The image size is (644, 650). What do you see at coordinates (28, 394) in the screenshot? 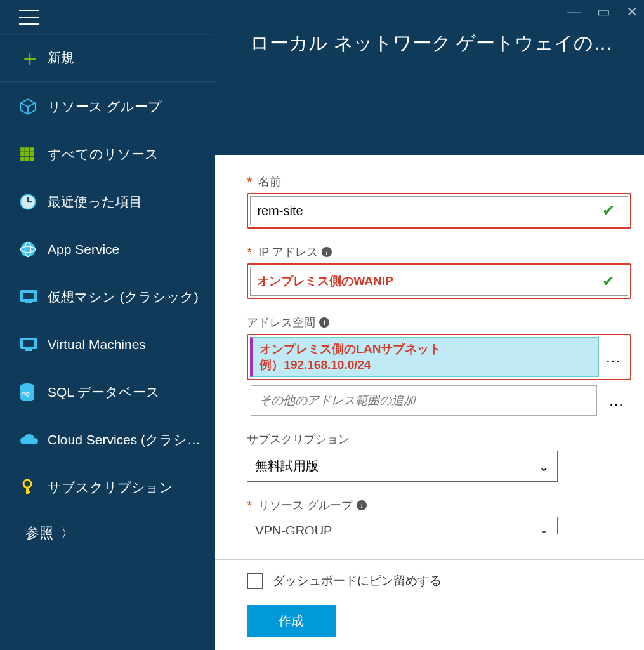
I see `svg-text: SQL` at bounding box center [28, 394].